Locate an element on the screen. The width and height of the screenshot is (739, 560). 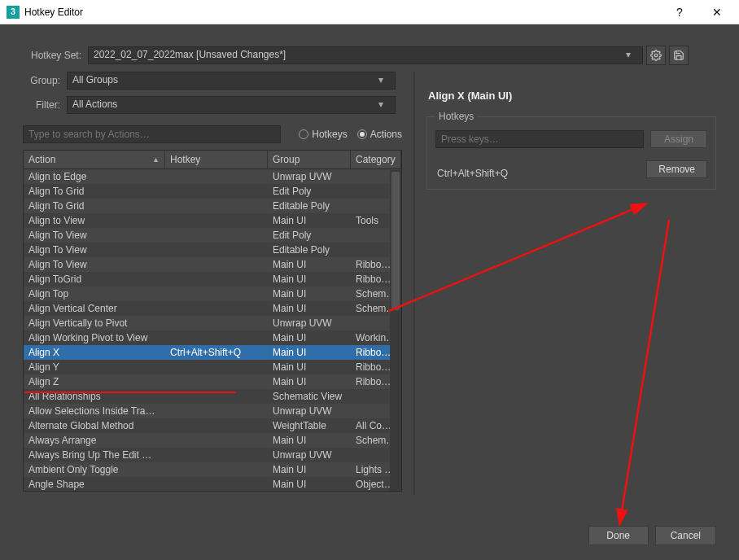
table-row: Align YMain UIRibbon - M is located at coordinates (212, 367).